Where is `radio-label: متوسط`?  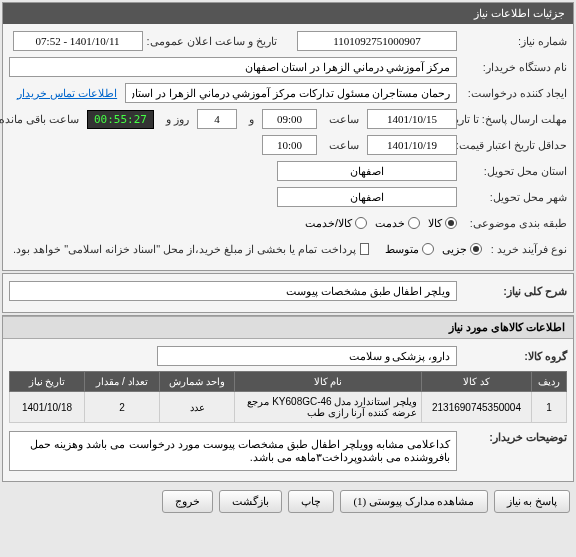
radio-label: متوسط is located at coordinates (402, 250).